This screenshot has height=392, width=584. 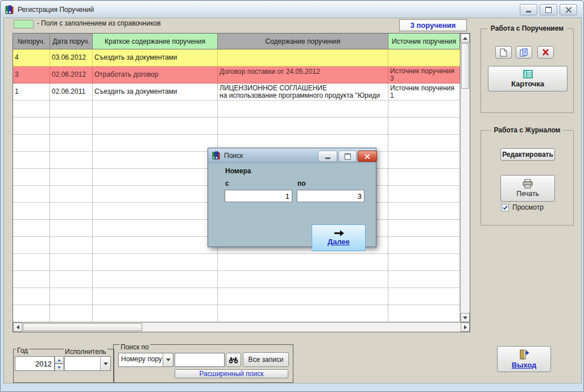 I want to click on minimize-button, so click(x=529, y=10).